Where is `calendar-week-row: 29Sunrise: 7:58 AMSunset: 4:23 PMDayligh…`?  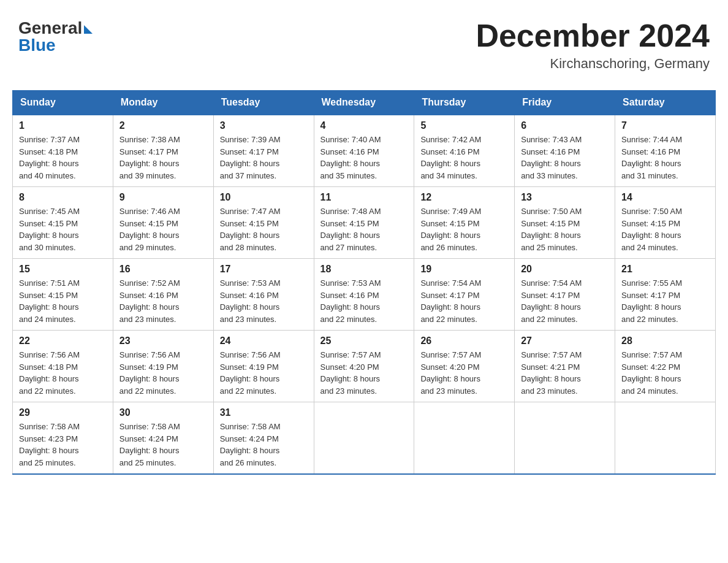
calendar-week-row: 29Sunrise: 7:58 AMSunset: 4:23 PMDayligh… is located at coordinates (364, 439).